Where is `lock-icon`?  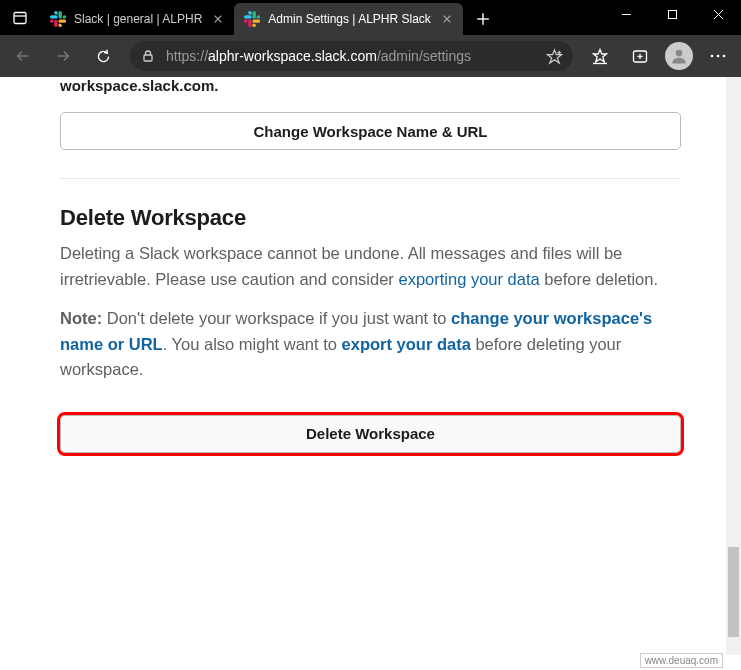 lock-icon is located at coordinates (148, 56).